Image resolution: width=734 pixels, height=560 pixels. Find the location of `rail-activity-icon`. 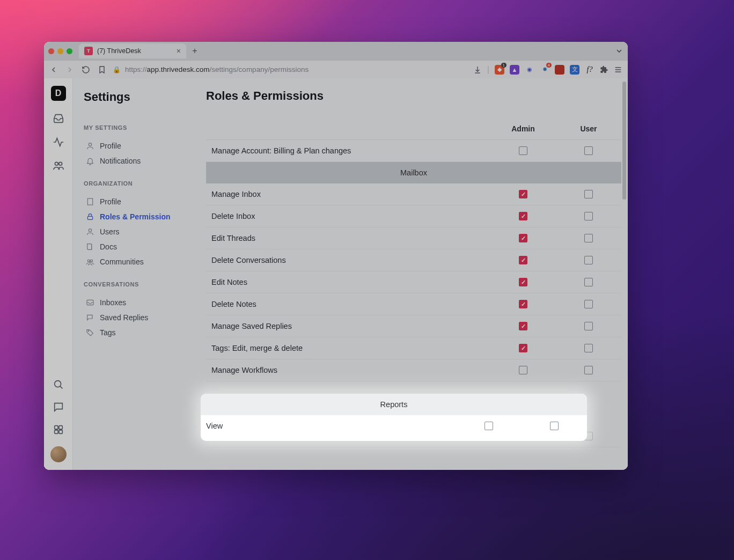

rail-activity-icon is located at coordinates (58, 142).